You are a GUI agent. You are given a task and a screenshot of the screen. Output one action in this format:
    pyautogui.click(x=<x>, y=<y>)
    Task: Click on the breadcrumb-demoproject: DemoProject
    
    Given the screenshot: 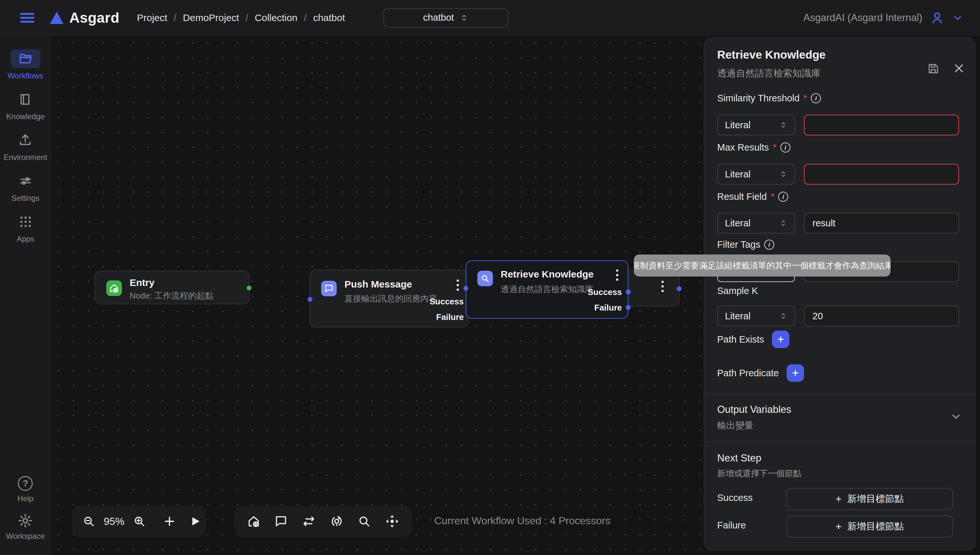 What is the action you would take?
    pyautogui.click(x=211, y=18)
    